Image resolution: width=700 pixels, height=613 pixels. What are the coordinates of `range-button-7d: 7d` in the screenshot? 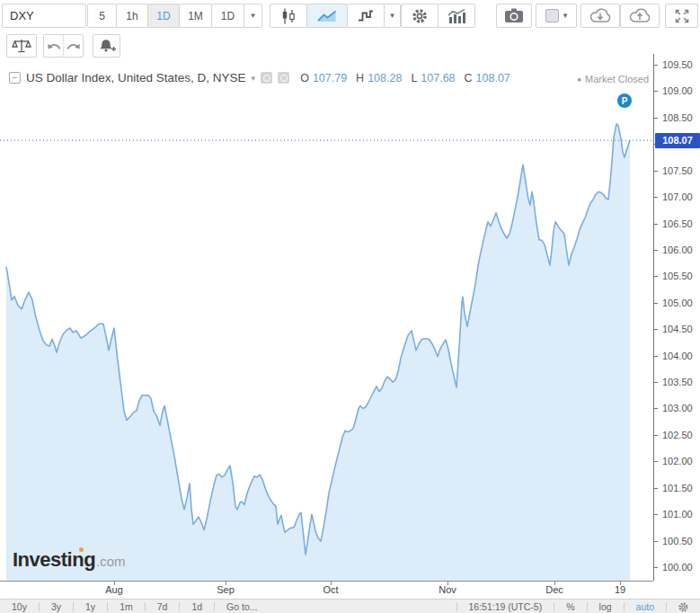 It's located at (163, 606).